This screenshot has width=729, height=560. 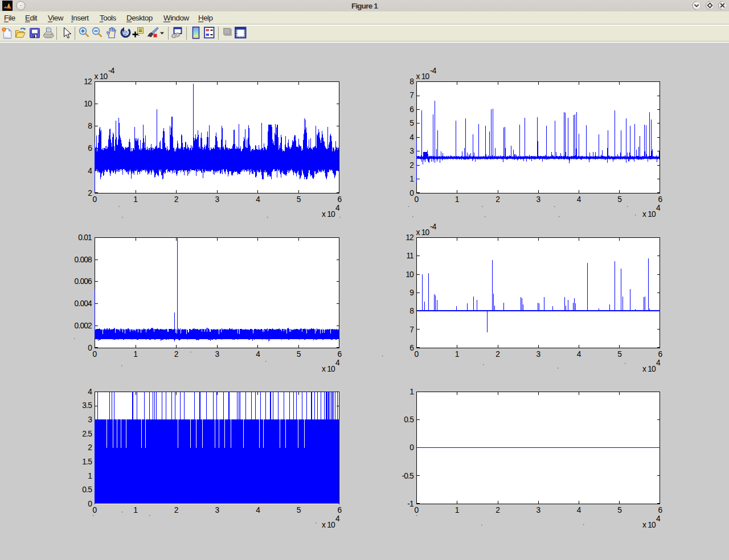 I want to click on svg-text: 0.002, so click(x=83, y=326).